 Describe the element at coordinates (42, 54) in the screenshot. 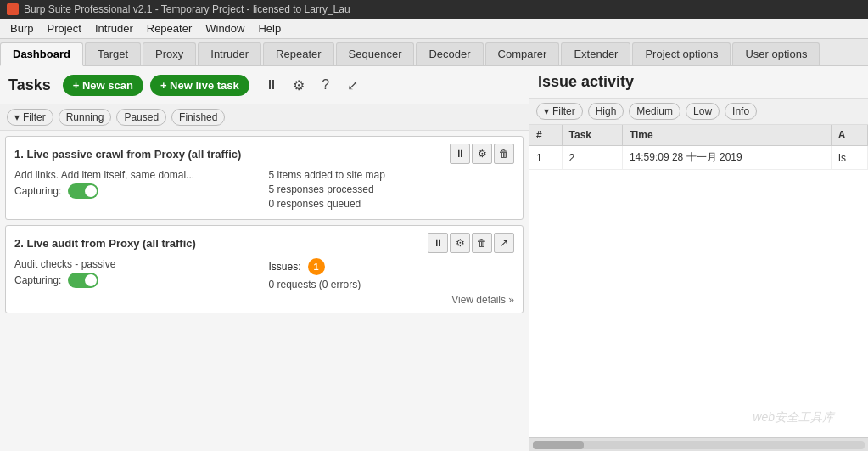

I see `tab-dashboard: Dashboard` at that location.